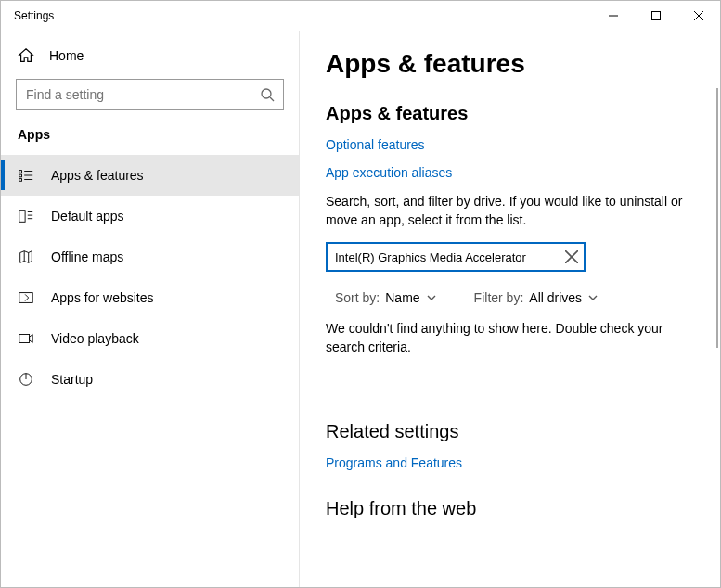 The image size is (721, 588). Describe the element at coordinates (150, 298) in the screenshot. I see `sidebar-item-apps-websites: Apps for websites` at that location.